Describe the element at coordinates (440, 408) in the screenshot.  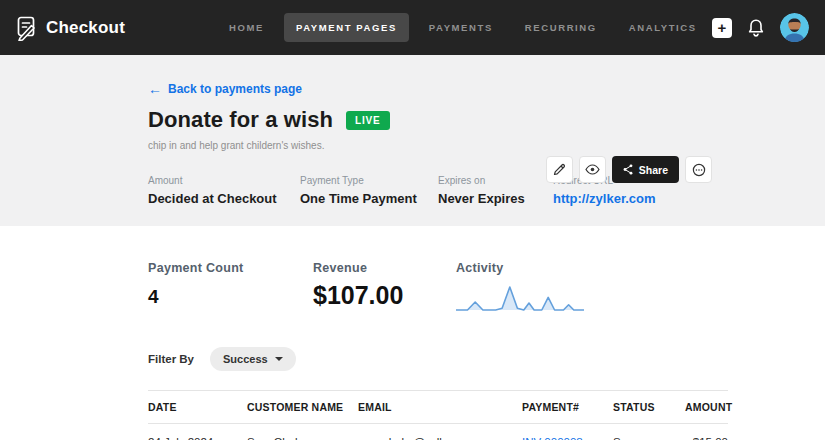
I see `col-header-email: EMAIL` at that location.